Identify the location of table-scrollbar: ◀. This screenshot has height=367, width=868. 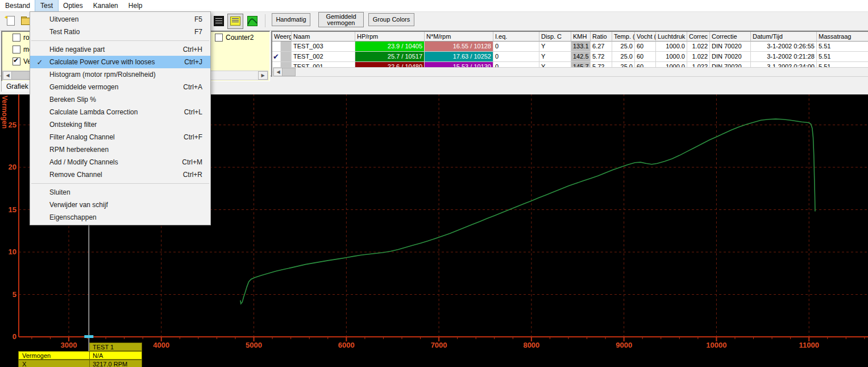
(571, 72).